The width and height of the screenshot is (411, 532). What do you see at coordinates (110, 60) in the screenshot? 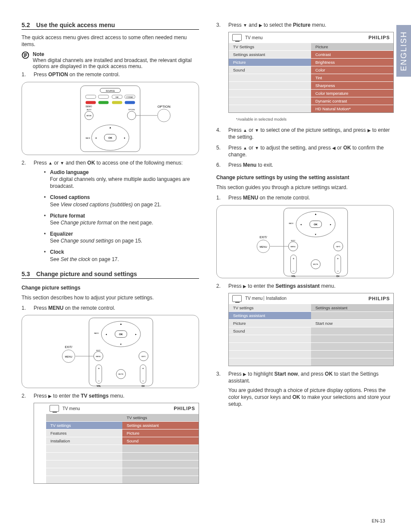
I see `note-block: Note When digital channels are installed…` at bounding box center [110, 60].